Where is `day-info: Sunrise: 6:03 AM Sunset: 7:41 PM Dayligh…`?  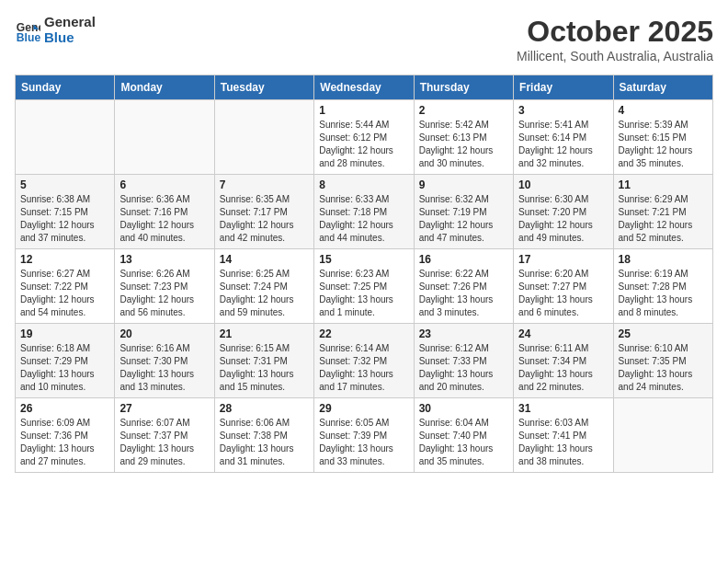
day-info: Sunrise: 6:03 AM Sunset: 7:41 PM Dayligh… is located at coordinates (563, 442).